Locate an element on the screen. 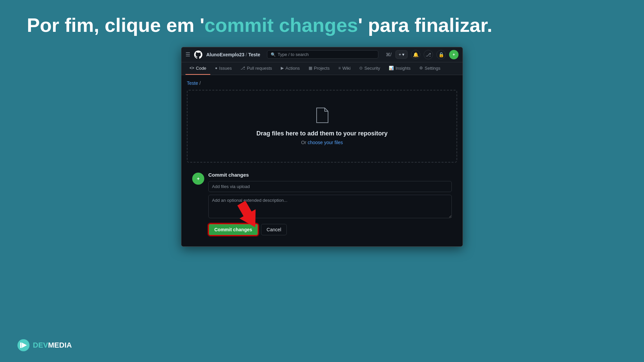 This screenshot has width=644, height=362. plus-icon: + is located at coordinates (400, 54).